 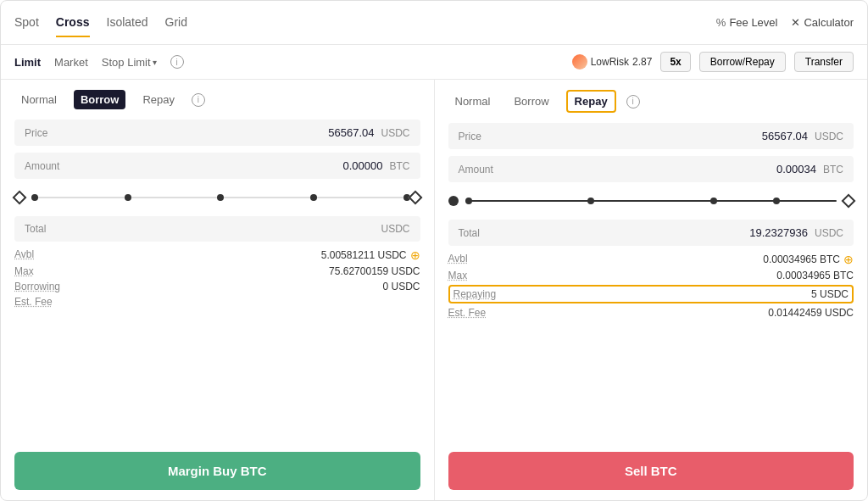 I want to click on borrow-repay-button: Borrow/Repay, so click(x=743, y=62).